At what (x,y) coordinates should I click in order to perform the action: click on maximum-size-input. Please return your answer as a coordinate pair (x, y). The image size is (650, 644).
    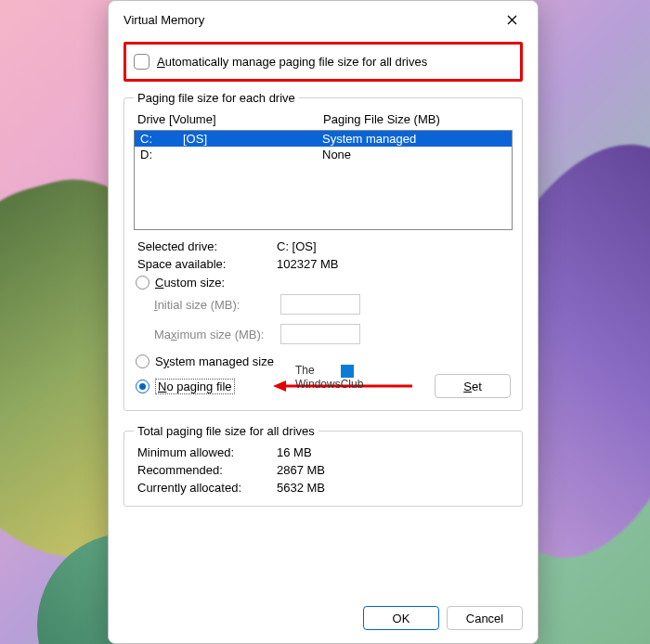
    Looking at the image, I should click on (320, 334).